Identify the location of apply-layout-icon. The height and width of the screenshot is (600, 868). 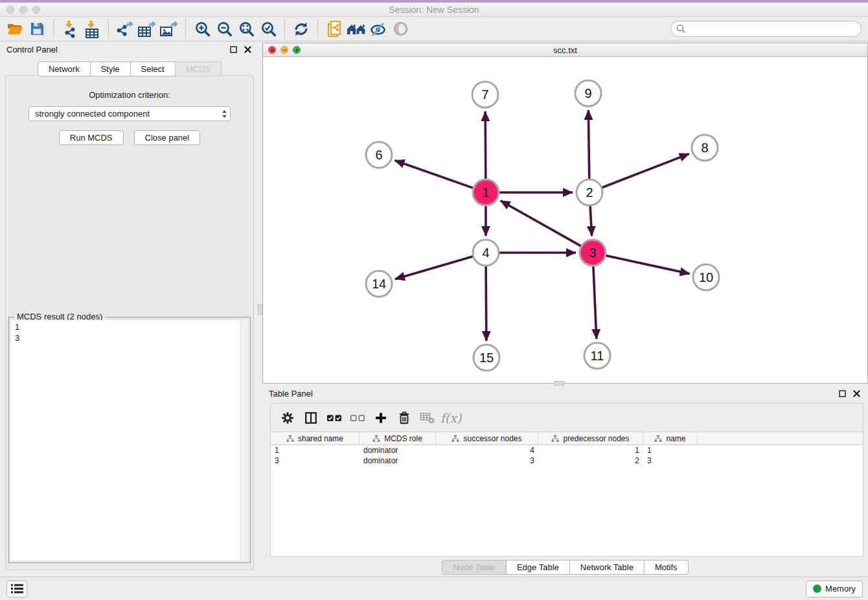
(301, 29).